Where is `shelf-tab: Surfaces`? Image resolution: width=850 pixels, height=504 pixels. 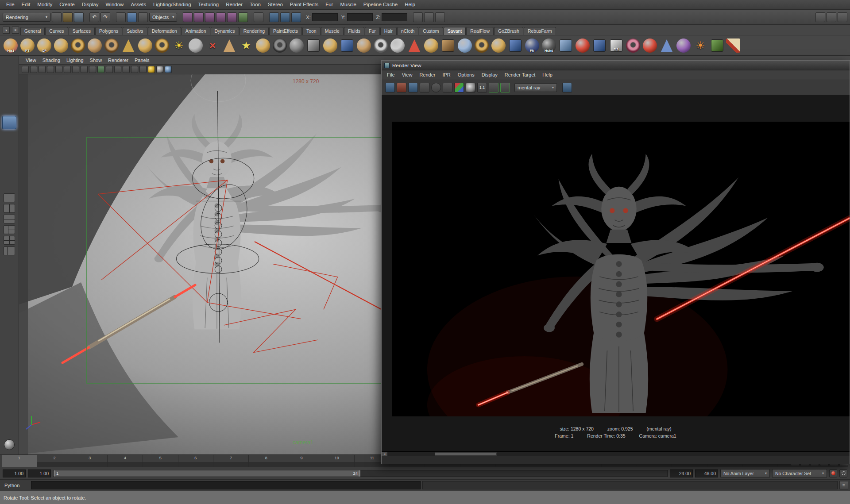
shelf-tab: Surfaces is located at coordinates (81, 31).